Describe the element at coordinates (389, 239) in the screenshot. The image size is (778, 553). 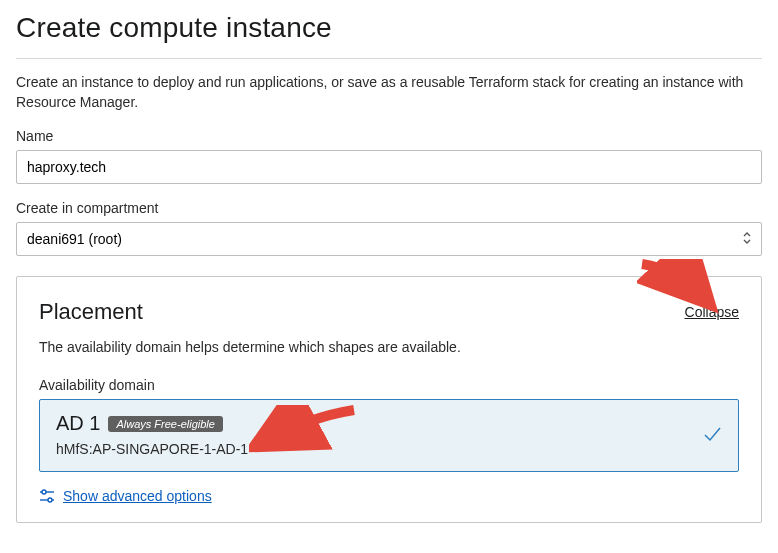
I see `compartment-select: deani691 (root)` at that location.